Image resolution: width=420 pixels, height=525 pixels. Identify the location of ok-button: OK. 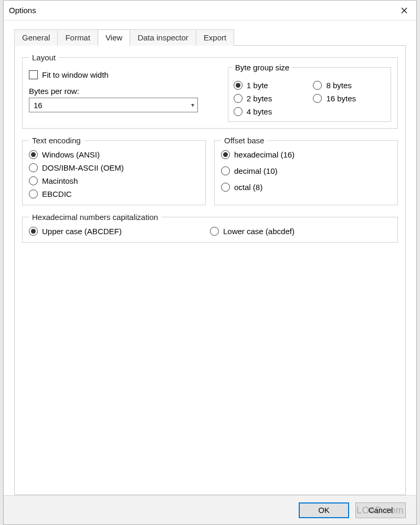
(324, 510).